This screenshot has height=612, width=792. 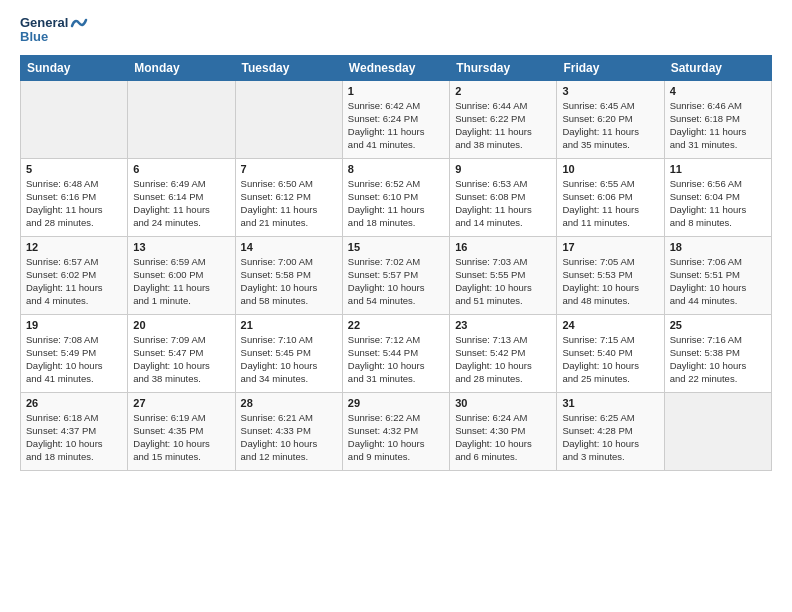 I want to click on calendar-cell: 8Sunrise: 6:52 AM Sunset: 6:10 PM Daylig…, so click(x=396, y=197).